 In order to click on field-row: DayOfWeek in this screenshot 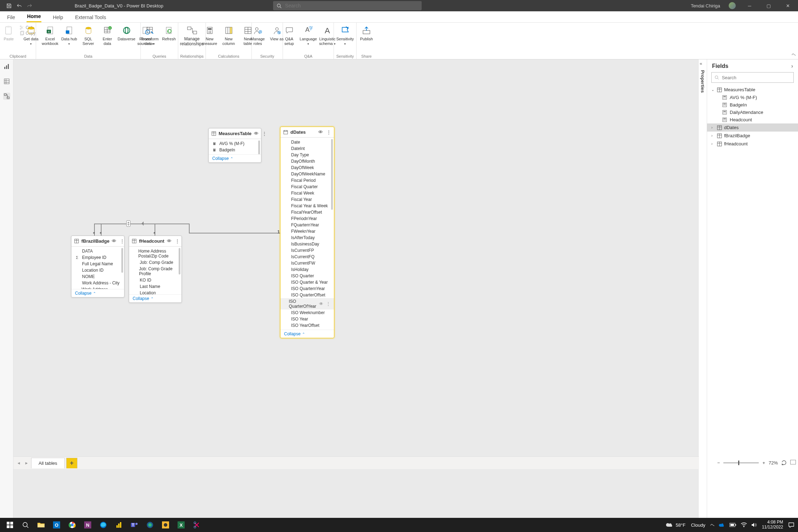, I will do `click(307, 168)`.